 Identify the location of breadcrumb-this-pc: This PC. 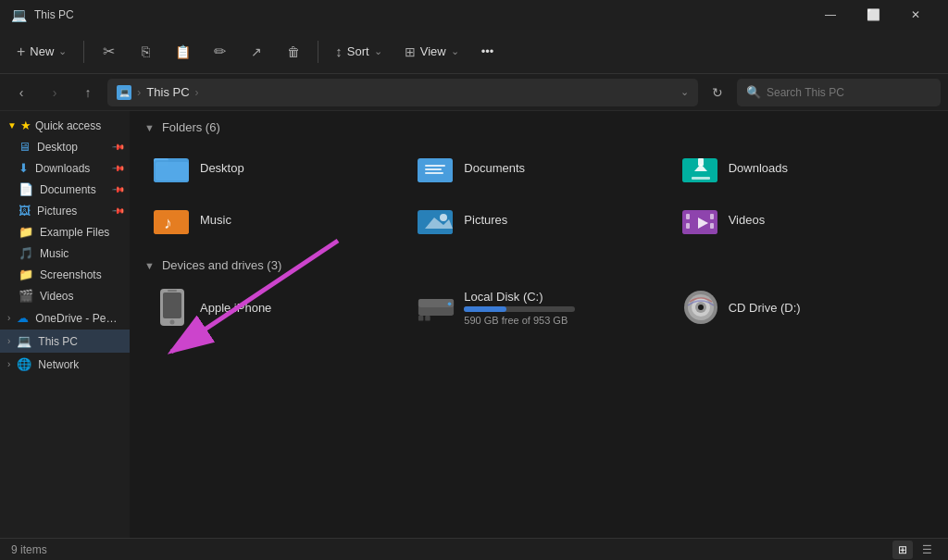
(168, 93).